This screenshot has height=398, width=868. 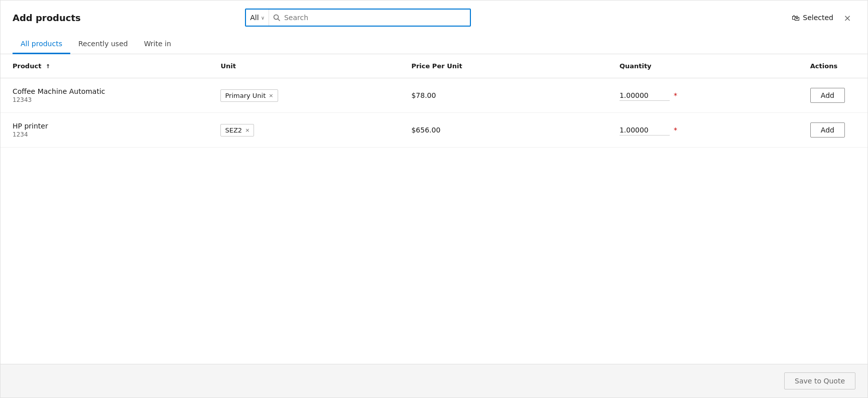 I want to click on product-code-1: 12343, so click(x=104, y=100).